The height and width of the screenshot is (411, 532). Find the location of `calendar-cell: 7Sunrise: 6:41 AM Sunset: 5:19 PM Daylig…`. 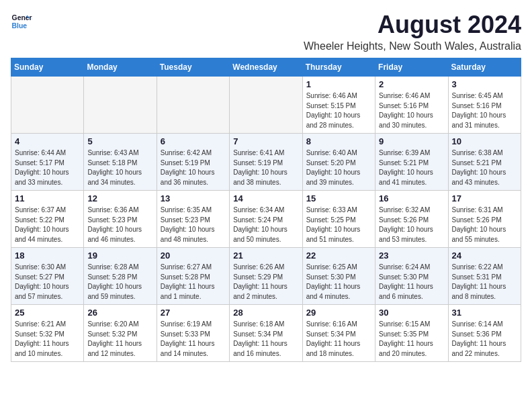

calendar-cell: 7Sunrise: 6:41 AM Sunset: 5:19 PM Daylig… is located at coordinates (266, 163).